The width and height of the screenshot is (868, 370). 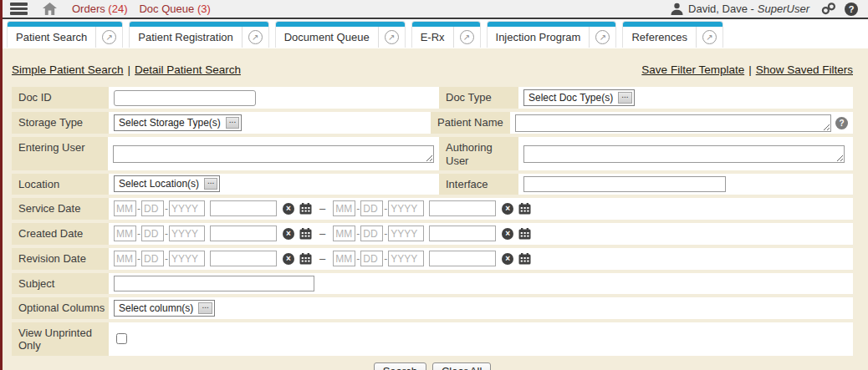 I want to click on detail-patient-search-link: Detail Patient Search, so click(x=187, y=70).